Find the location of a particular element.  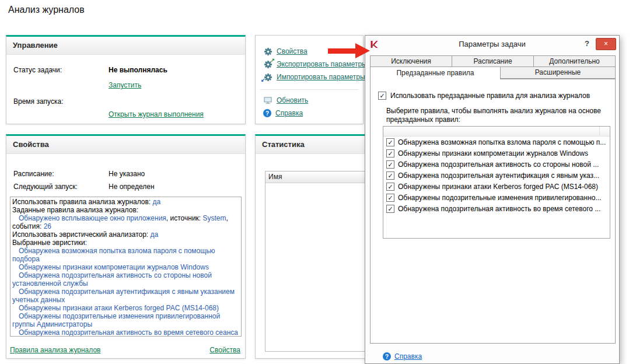

rule-row: ✓Обнаружена подозрительная аутентификаци… is located at coordinates (497, 175).